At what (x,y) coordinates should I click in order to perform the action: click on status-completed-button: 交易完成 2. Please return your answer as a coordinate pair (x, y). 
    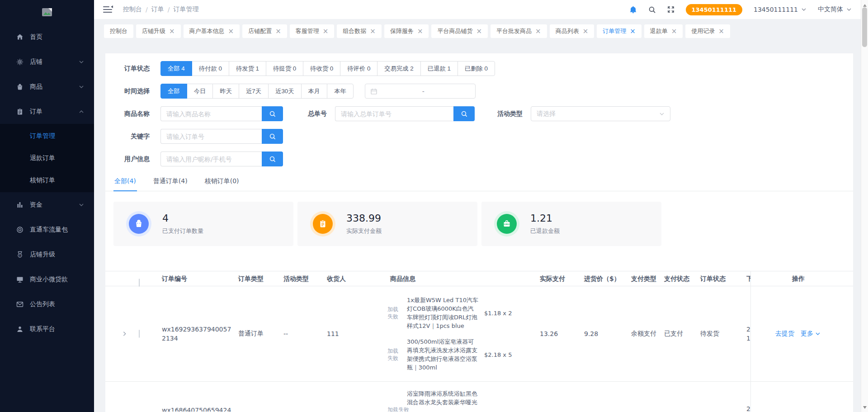
    Looking at the image, I should click on (399, 69).